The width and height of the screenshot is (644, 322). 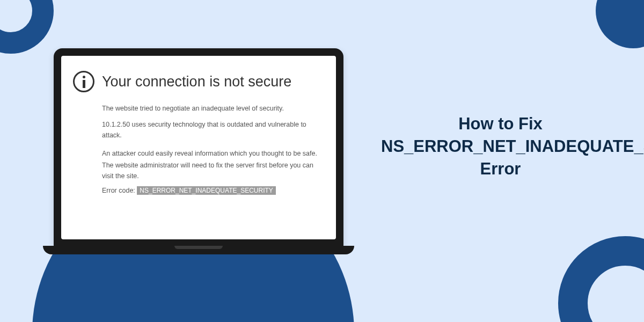 What do you see at coordinates (213, 171) in the screenshot?
I see `error-line-4: The website administrator will need to f…` at bounding box center [213, 171].